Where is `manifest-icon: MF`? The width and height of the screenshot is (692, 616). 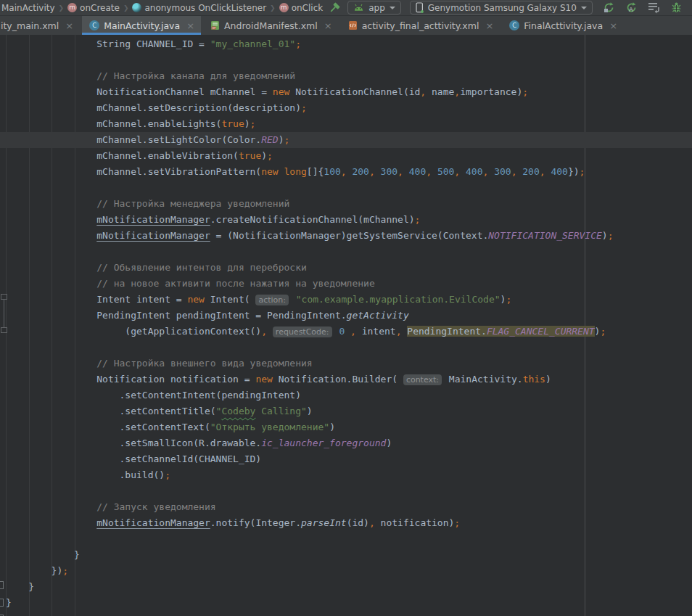
manifest-icon: MF is located at coordinates (215, 25).